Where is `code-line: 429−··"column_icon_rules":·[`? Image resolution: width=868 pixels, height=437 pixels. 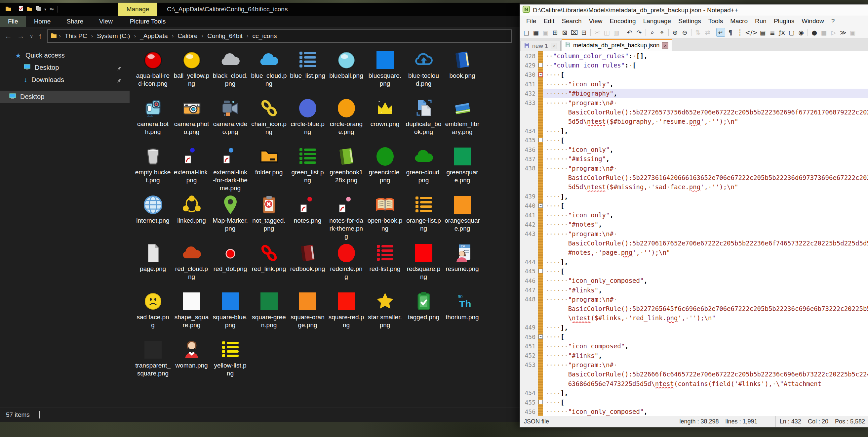 code-line: 429−··"column_icon_rules":·[ is located at coordinates (694, 65).